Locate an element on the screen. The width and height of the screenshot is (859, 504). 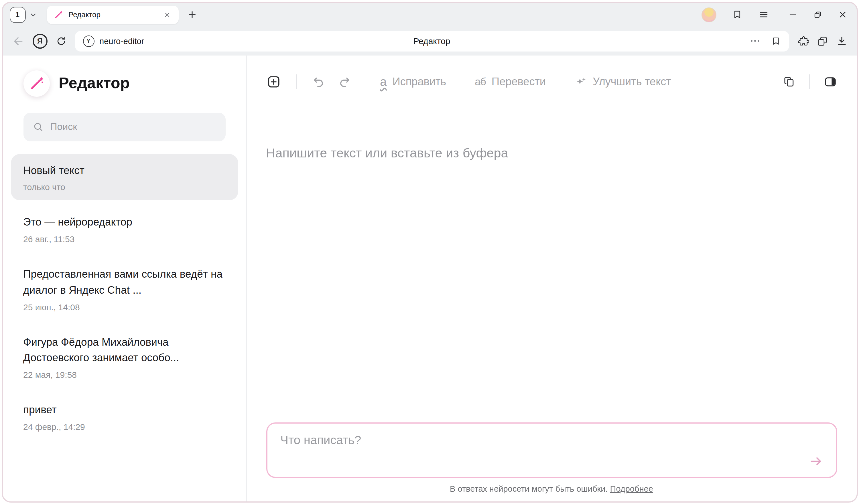
prompt-box is located at coordinates (552, 450).